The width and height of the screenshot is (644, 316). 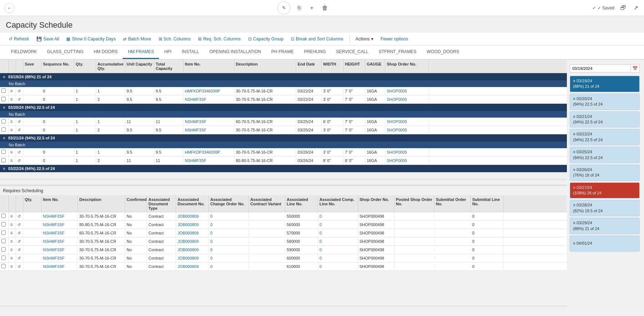 I want to click on bottom-h-scrollbar, so click(x=283, y=308).